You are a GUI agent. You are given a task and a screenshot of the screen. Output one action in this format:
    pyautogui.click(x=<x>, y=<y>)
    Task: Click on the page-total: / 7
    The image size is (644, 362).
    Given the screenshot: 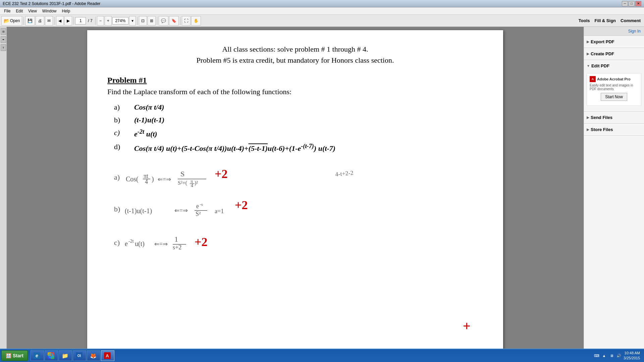 What is the action you would take?
    pyautogui.click(x=90, y=21)
    